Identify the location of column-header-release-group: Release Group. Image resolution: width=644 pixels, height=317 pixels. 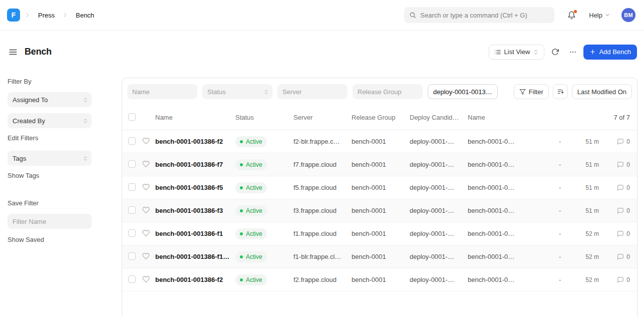
(381, 117).